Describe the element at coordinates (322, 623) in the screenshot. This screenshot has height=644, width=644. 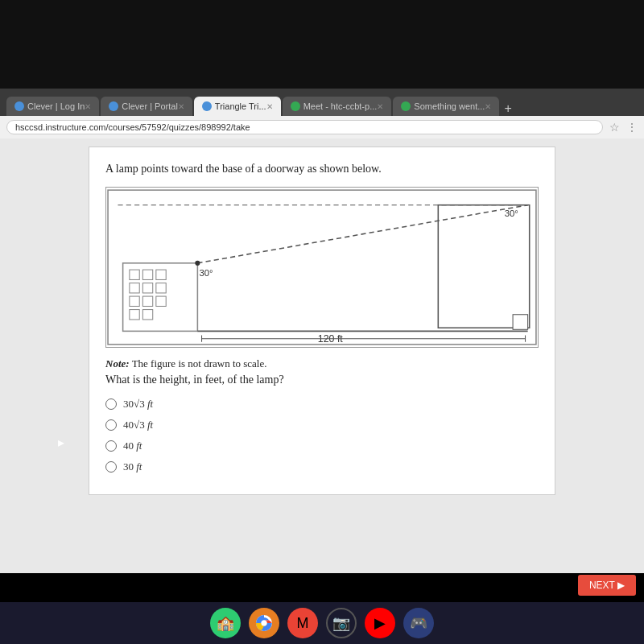
I see `taskbar: 🏫 M 📷 ▶ 🎮` at that location.